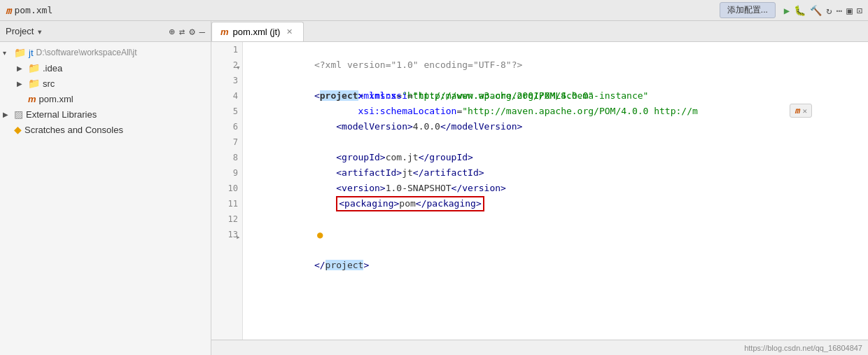 The image size is (868, 355). What do you see at coordinates (105, 114) in the screenshot?
I see `tree-item-extlibs: ▶ ▨ External Libraries` at bounding box center [105, 114].